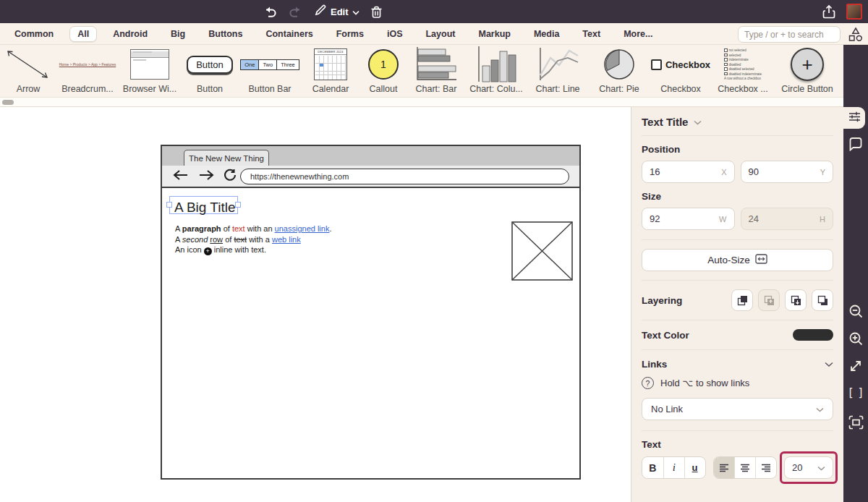  Describe the element at coordinates (558, 71) in the screenshot. I see `library-item-chart-line: Chart: Line` at that location.